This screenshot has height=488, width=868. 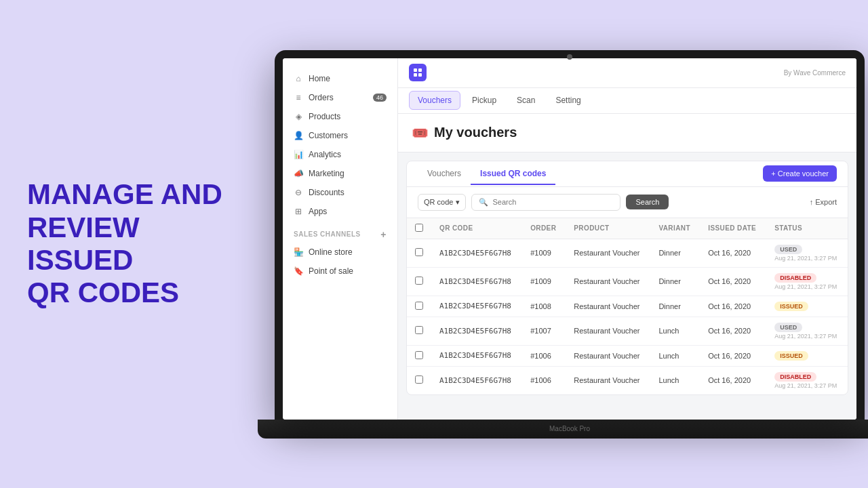 I want to click on discounts-icon: ⊖, so click(x=298, y=192).